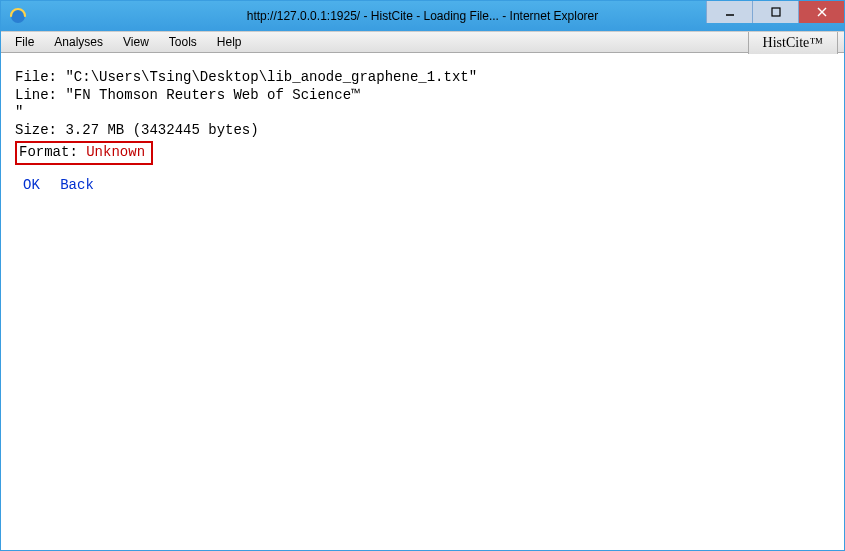  Describe the element at coordinates (40, 130) in the screenshot. I see `size-label: Size:` at that location.